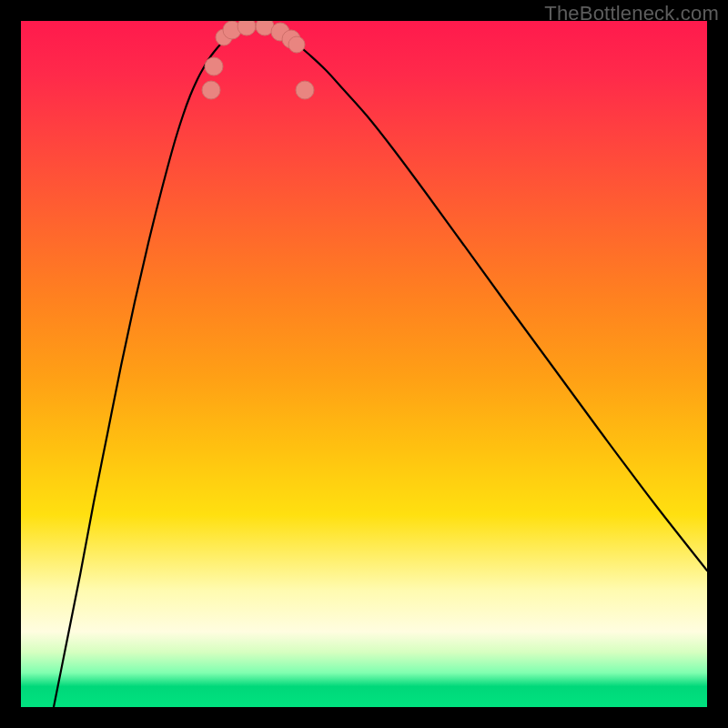  What do you see at coordinates (258, 60) in the screenshot?
I see `data-markers` at bounding box center [258, 60].